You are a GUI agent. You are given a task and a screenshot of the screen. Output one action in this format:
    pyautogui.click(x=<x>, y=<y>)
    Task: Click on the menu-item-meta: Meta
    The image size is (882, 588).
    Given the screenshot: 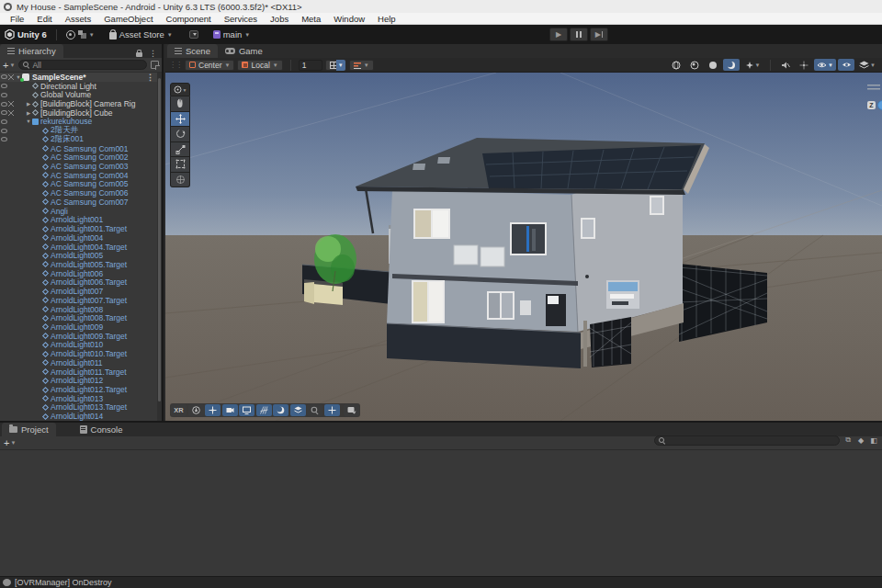 What is the action you would take?
    pyautogui.click(x=311, y=18)
    